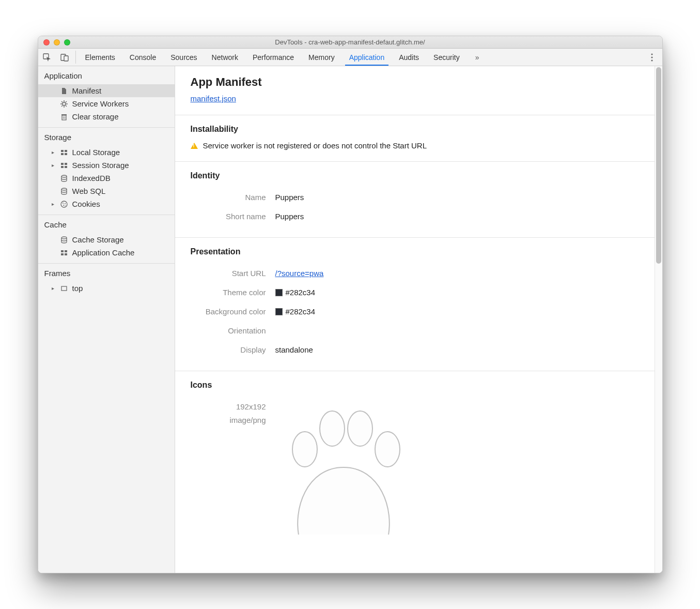 The image size is (700, 609). What do you see at coordinates (228, 216) in the screenshot?
I see `label-short-name: Short name` at bounding box center [228, 216].